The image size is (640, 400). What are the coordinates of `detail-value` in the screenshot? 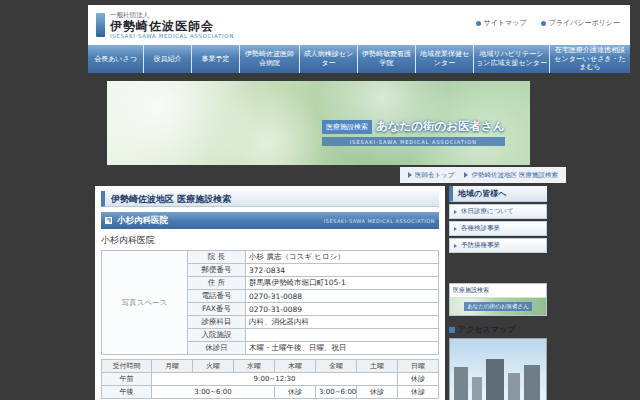 It's located at (342, 336).